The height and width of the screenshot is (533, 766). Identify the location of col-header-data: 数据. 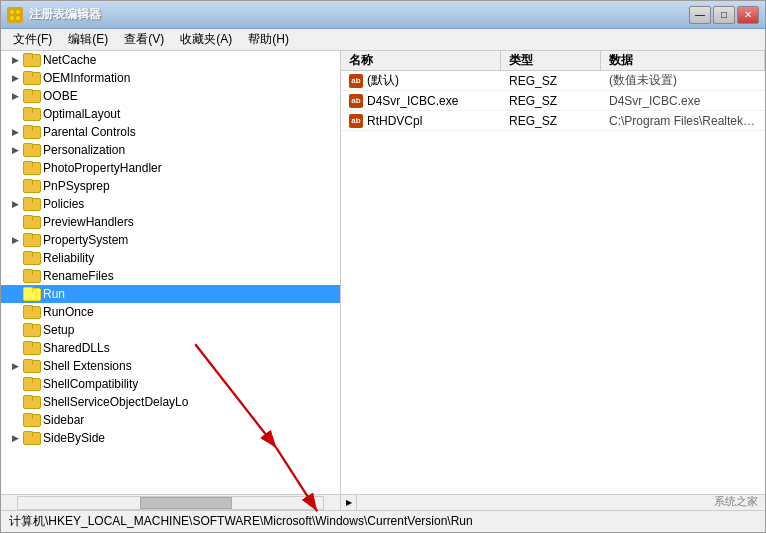
(683, 60).